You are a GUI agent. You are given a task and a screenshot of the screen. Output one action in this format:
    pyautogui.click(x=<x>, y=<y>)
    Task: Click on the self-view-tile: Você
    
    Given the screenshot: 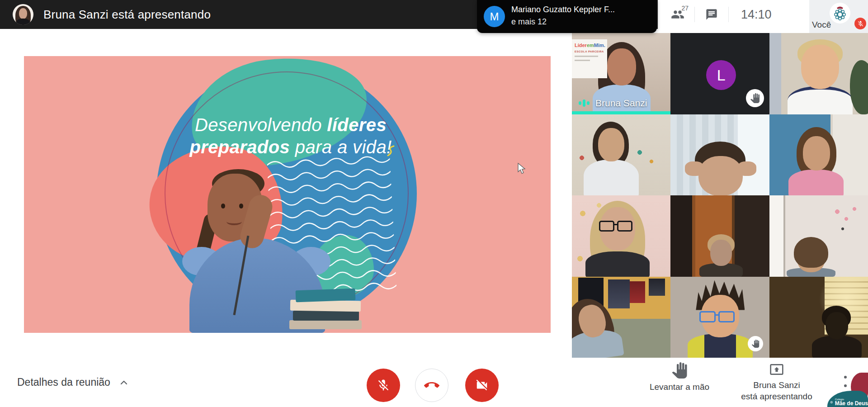 What is the action you would take?
    pyautogui.click(x=839, y=16)
    